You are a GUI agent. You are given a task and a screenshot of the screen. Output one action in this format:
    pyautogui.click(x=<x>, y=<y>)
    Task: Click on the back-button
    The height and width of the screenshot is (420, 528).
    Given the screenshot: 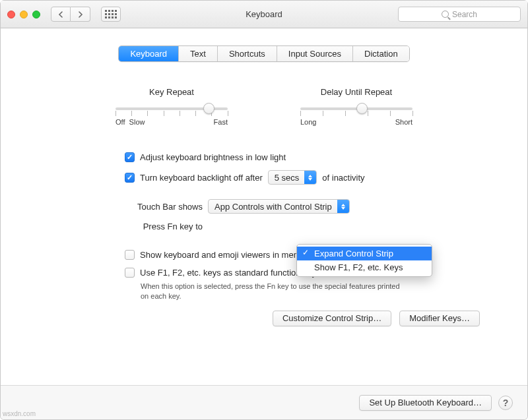 What is the action you would take?
    pyautogui.click(x=61, y=15)
    